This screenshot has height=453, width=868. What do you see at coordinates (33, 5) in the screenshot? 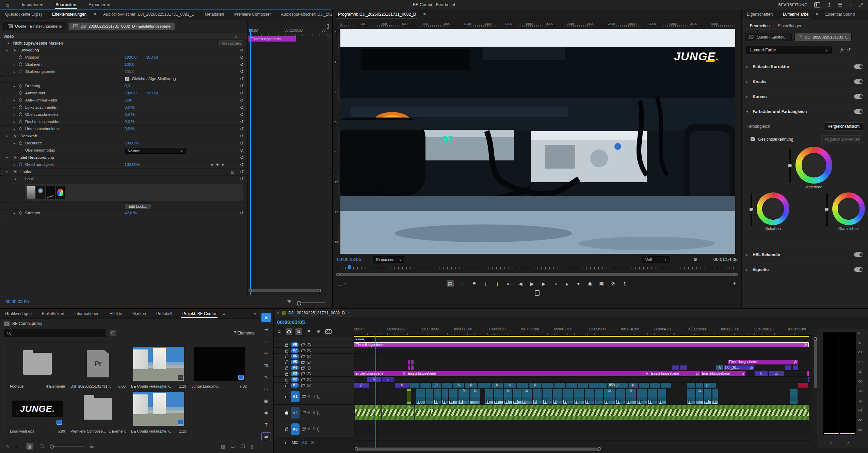
I see `menu-importieren: Importieren` at bounding box center [33, 5].